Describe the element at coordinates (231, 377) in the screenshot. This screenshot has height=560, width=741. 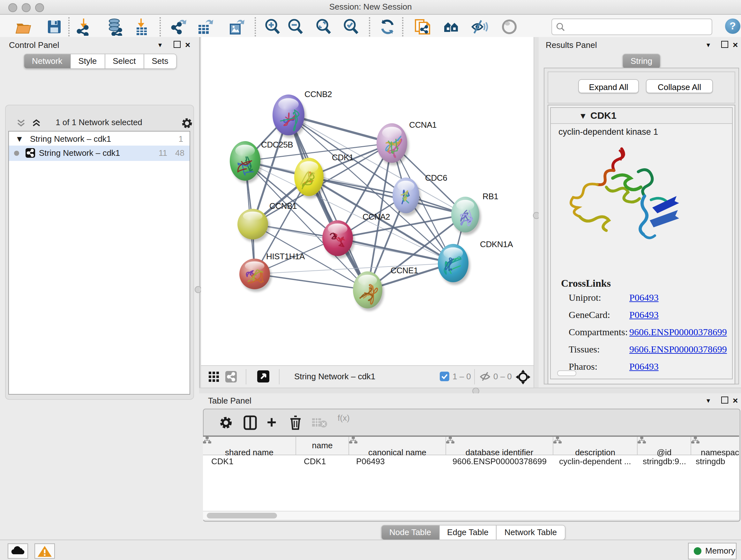
I see `network-thumbnail-icon` at that location.